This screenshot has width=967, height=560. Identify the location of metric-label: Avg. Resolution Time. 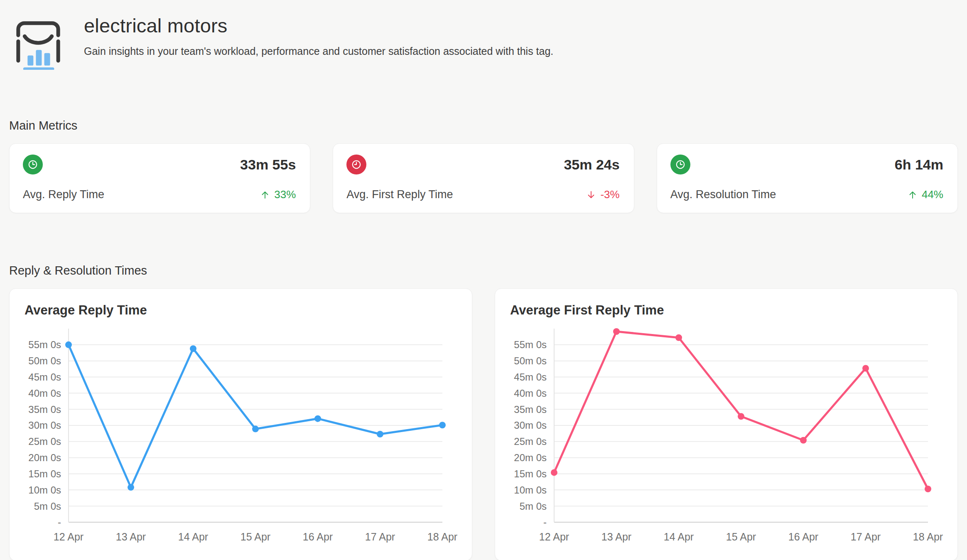
(724, 194).